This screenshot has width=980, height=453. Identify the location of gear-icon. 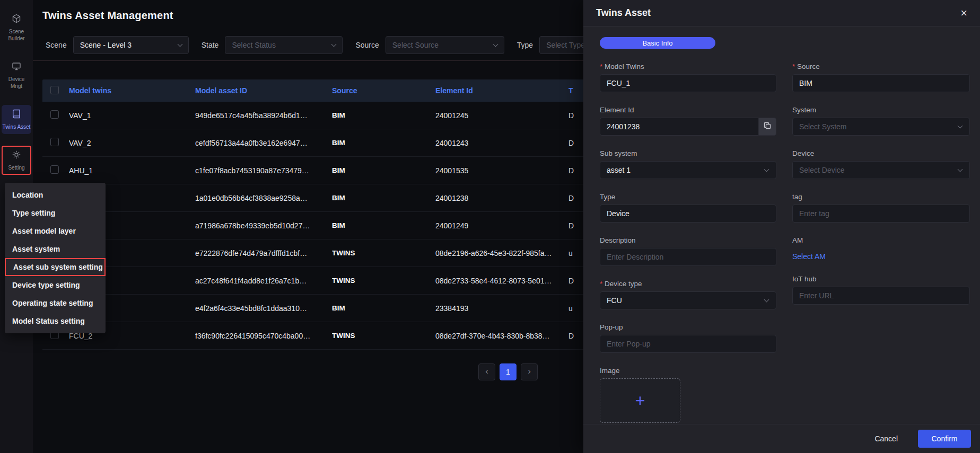
(16, 156).